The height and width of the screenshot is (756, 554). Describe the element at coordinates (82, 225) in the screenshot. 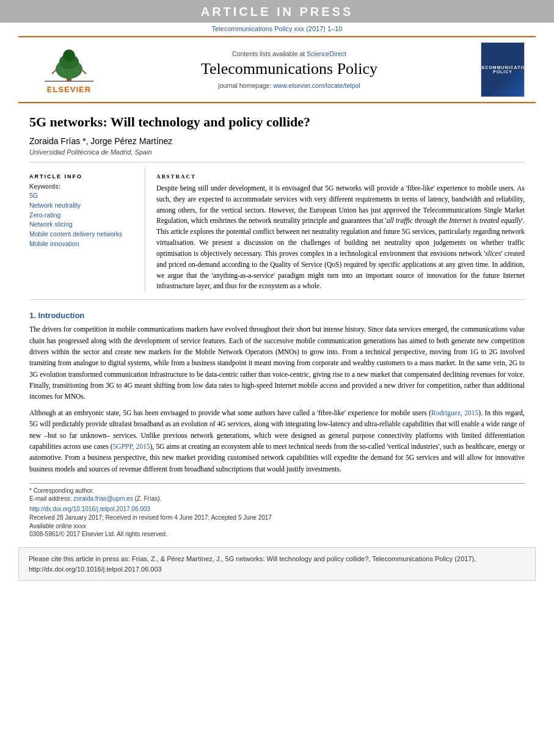

I see `keyword-4: Network slicing` at that location.